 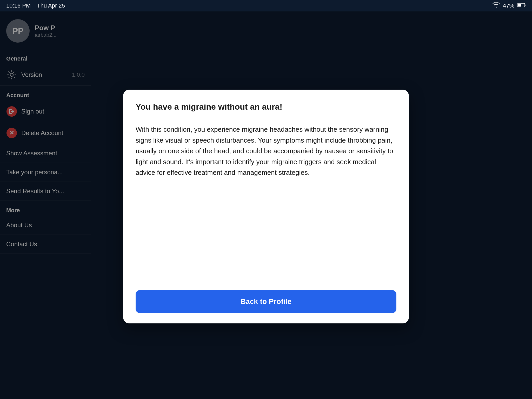 What do you see at coordinates (496, 6) in the screenshot?
I see `wifi-icon` at bounding box center [496, 6].